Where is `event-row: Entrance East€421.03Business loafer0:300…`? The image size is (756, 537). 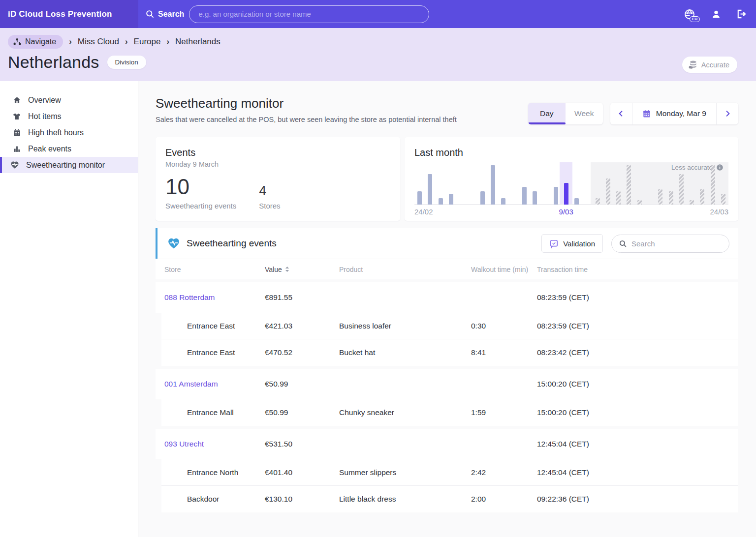 event-row: Entrance East€421.03Business loafer0:300… is located at coordinates (450, 326).